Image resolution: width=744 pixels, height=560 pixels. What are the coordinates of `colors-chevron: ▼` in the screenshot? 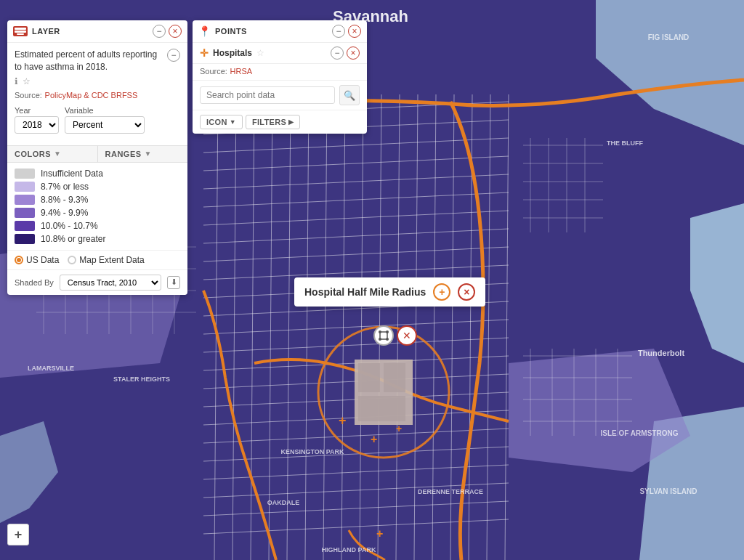 It's located at (57, 154).